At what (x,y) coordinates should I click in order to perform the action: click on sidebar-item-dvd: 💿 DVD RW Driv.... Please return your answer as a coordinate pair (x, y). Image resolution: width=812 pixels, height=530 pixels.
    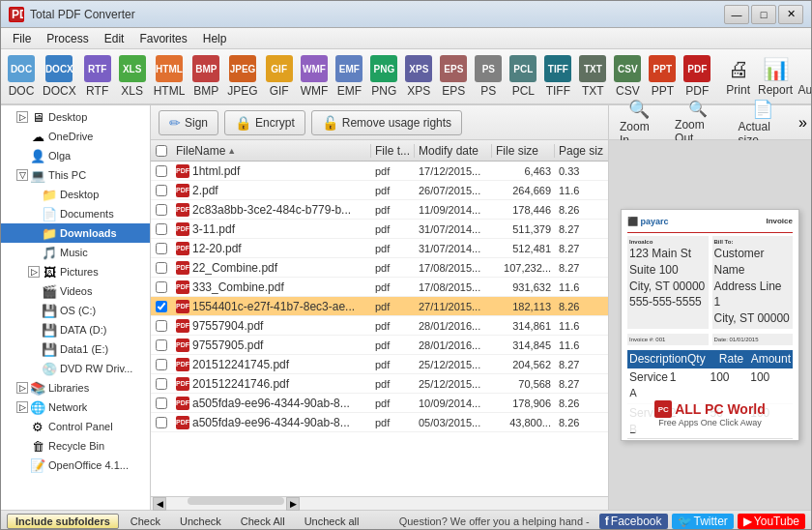
    Looking at the image, I should click on (75, 368).